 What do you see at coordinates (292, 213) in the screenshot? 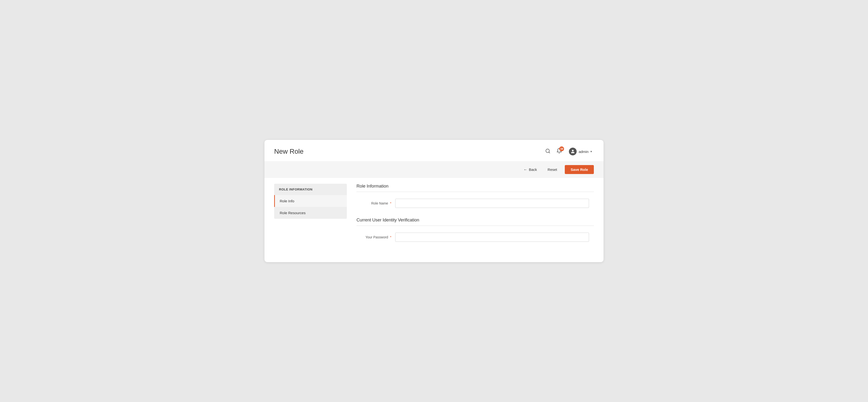
I see `sidebar-item-role-resources-label: Role Resources` at bounding box center [292, 213].